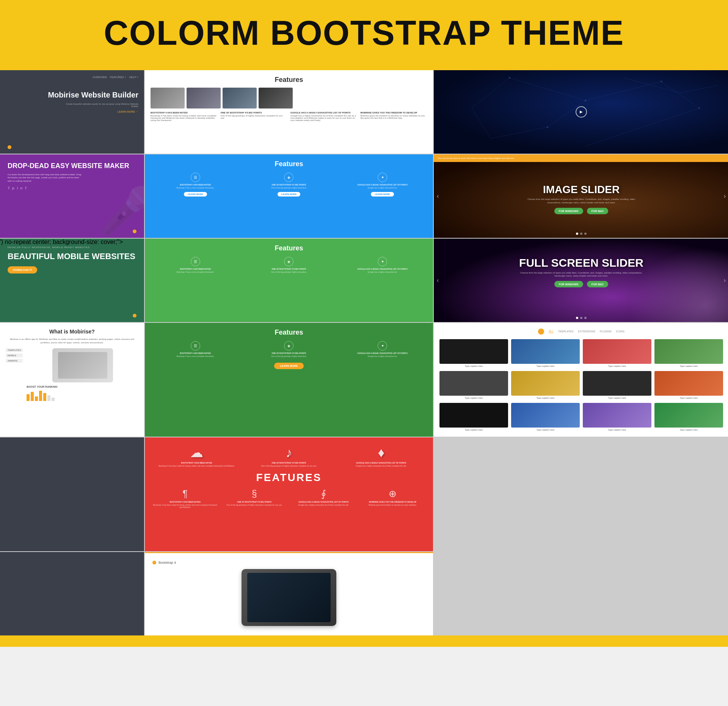 The image size is (728, 706). What do you see at coordinates (438, 196) in the screenshot?
I see `slider-arrow-left: ‹` at bounding box center [438, 196].